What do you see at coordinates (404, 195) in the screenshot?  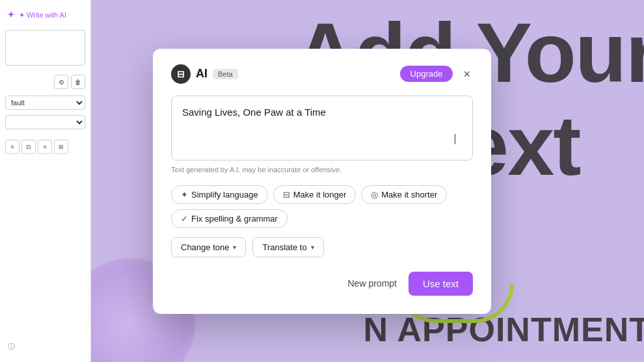 I see `make-shorter-button: ◎ Make it shorter` at bounding box center [404, 195].